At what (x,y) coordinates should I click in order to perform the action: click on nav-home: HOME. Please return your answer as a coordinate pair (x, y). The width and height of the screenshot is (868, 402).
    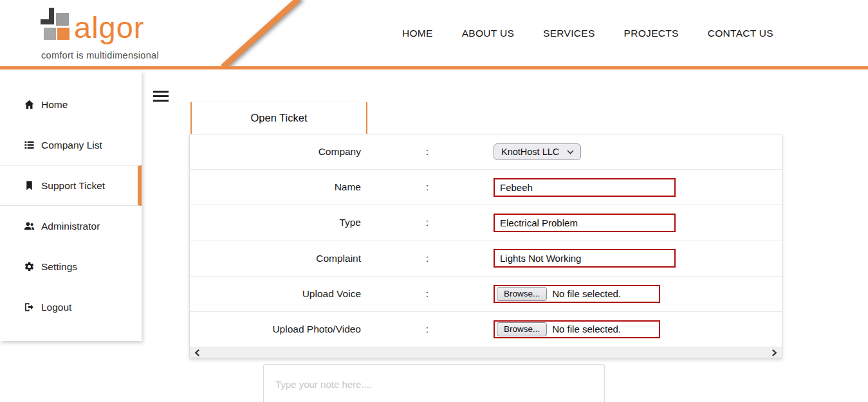
    Looking at the image, I should click on (418, 33).